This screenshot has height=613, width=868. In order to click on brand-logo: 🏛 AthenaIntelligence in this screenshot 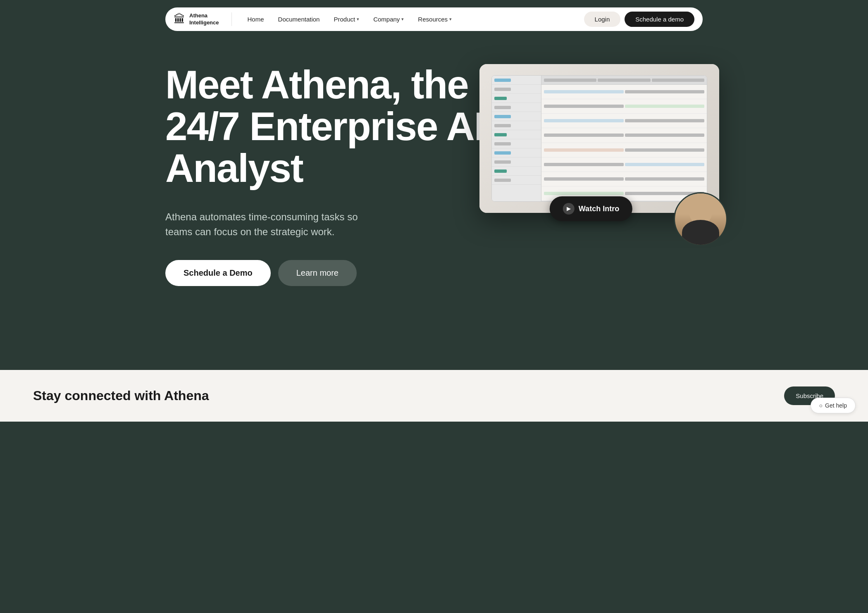, I will do `click(203, 19)`.